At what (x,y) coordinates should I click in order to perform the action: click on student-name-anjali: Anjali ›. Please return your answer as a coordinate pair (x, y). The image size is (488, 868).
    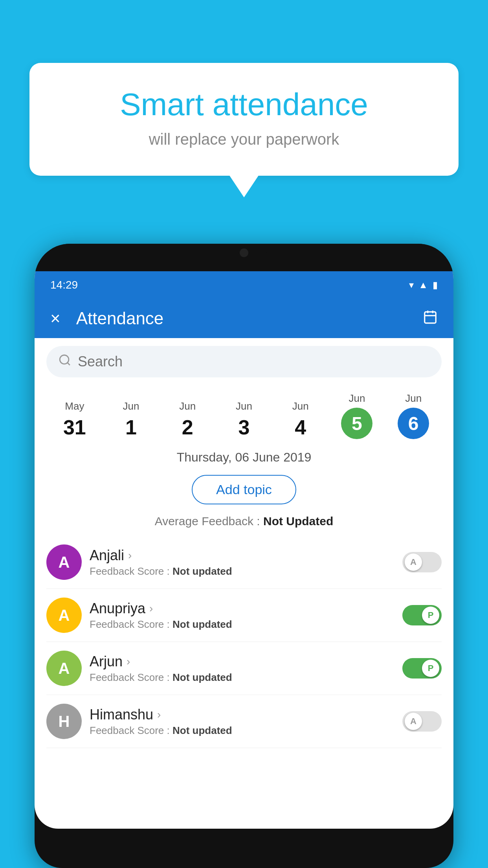
    Looking at the image, I should click on (242, 555).